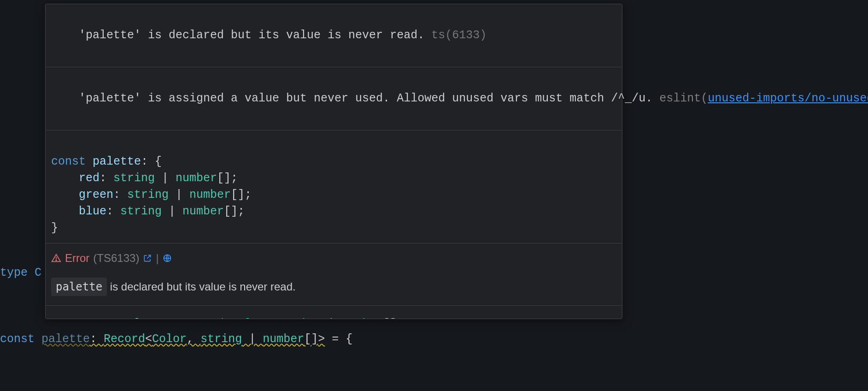 The height and width of the screenshot is (391, 868). What do you see at coordinates (167, 258) in the screenshot?
I see `globe-icon` at bounding box center [167, 258].